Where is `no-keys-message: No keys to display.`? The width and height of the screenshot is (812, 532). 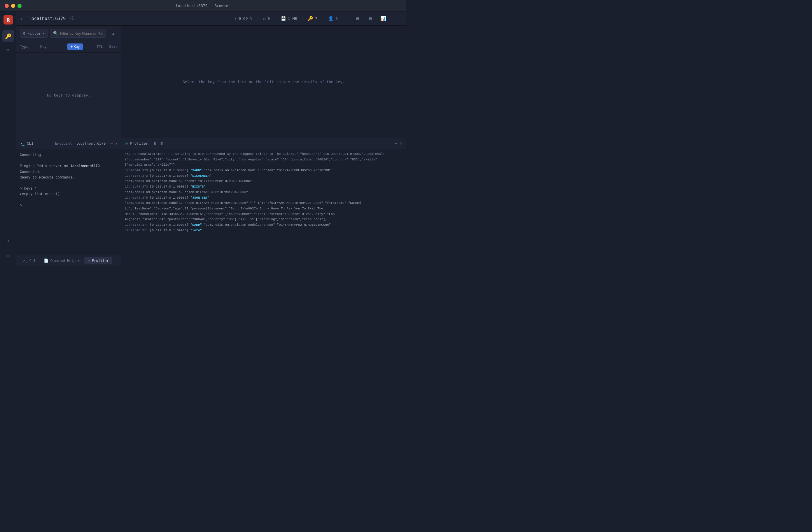
no-keys-message: No keys to display. is located at coordinates (69, 95).